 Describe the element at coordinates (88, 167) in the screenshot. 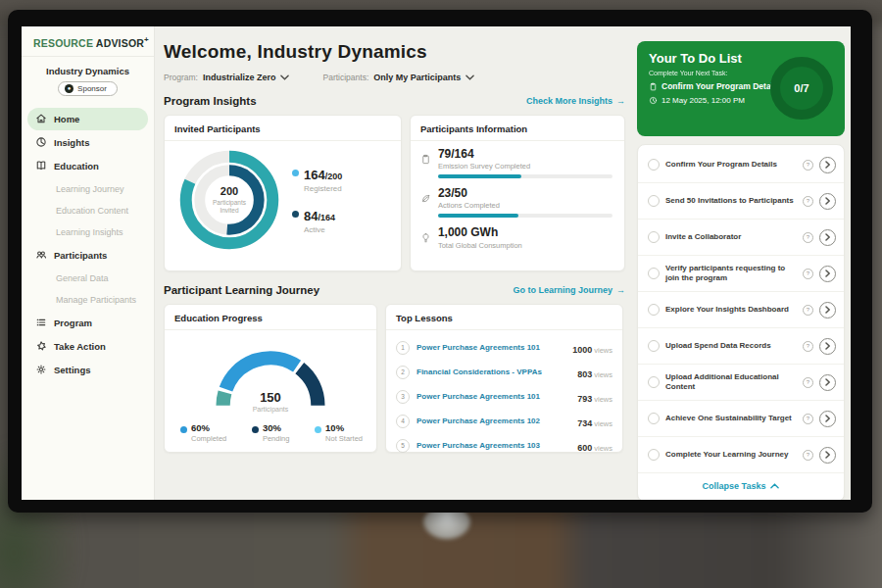

I see `sidebar-item-education: Education` at that location.